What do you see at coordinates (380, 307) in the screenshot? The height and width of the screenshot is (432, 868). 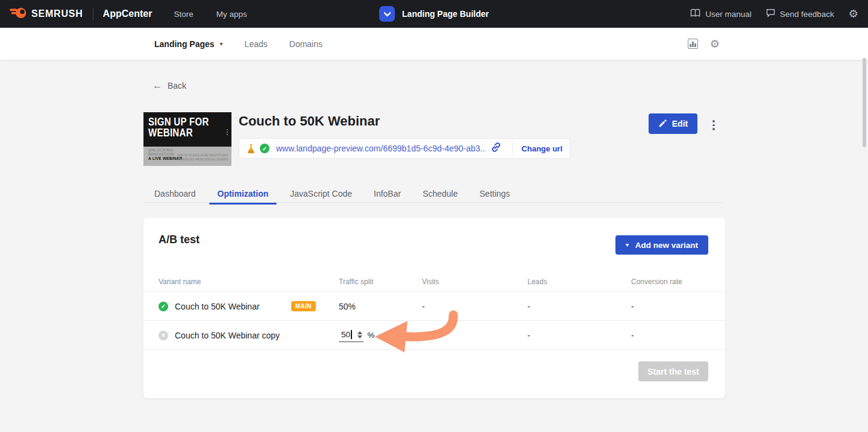 I see `traffic-split-value: 50%` at bounding box center [380, 307].